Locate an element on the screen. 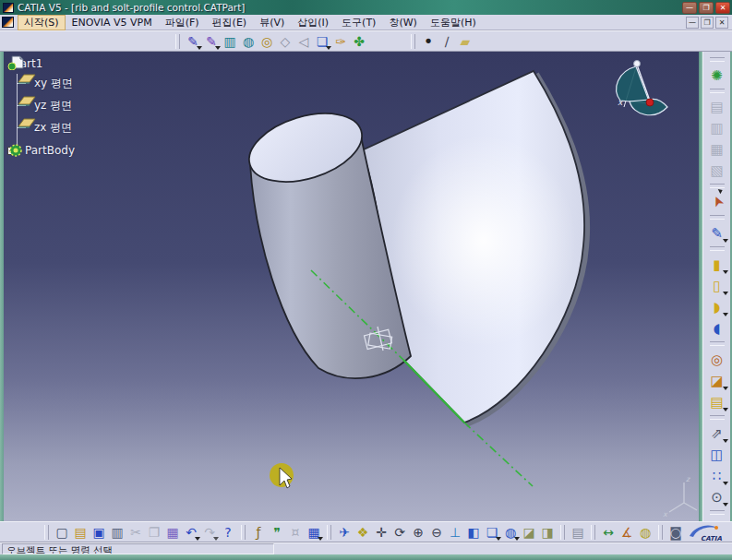 The width and height of the screenshot is (732, 560). zoom-in-icon: ⊕ is located at coordinates (418, 532).